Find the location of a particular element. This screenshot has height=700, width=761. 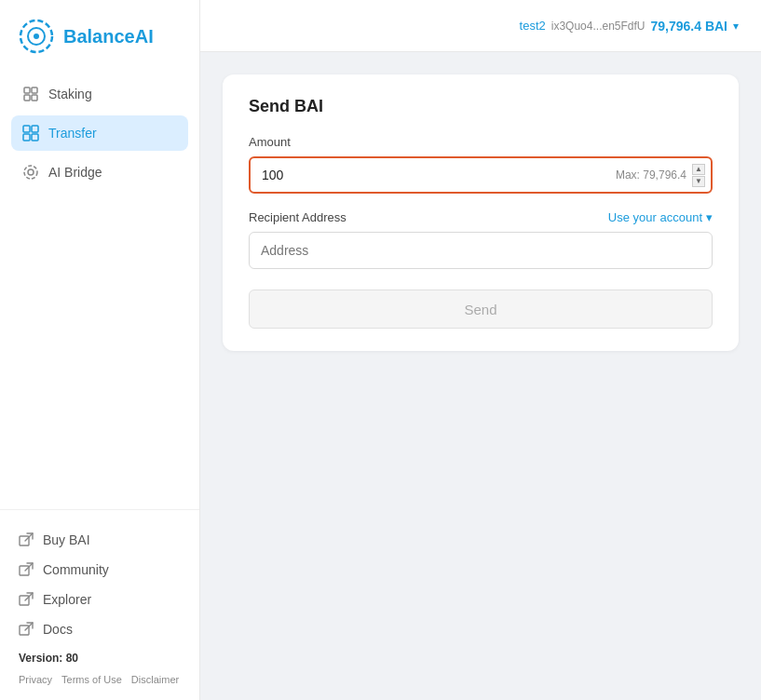

docs-link: Docs is located at coordinates (100, 629).